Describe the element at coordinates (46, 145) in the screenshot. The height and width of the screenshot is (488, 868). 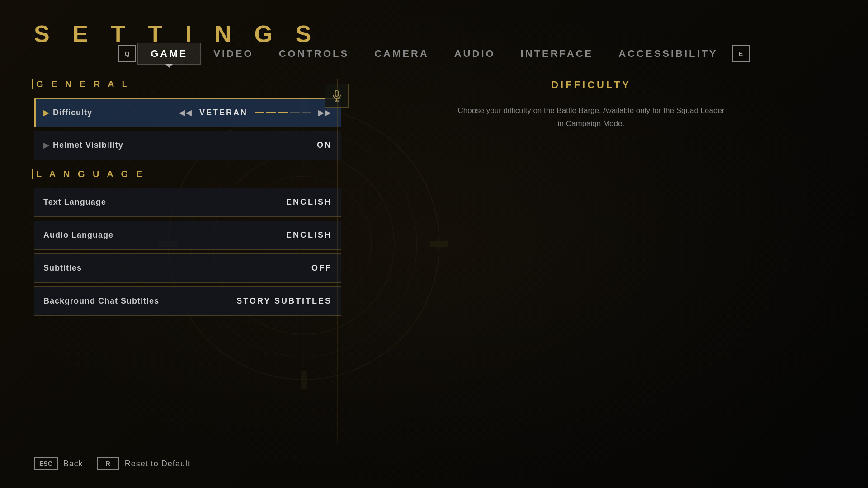
I see `row-arrow: ▶` at that location.